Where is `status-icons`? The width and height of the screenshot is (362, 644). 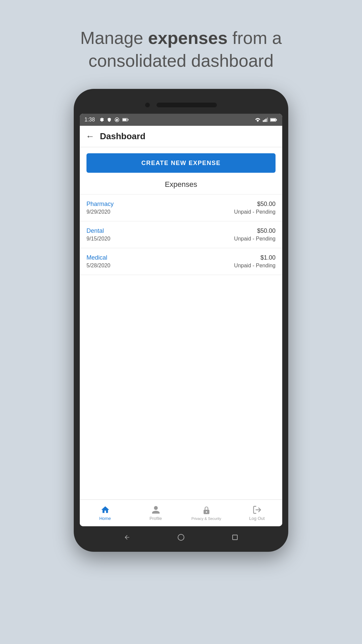
status-icons is located at coordinates (114, 120).